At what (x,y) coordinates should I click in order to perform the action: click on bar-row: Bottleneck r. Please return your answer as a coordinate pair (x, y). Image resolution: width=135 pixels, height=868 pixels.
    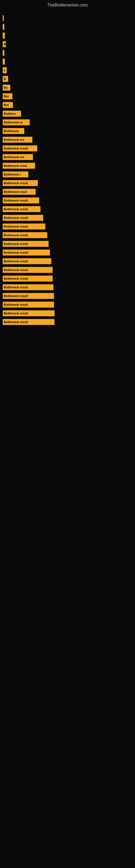
    Looking at the image, I should click on (68, 175).